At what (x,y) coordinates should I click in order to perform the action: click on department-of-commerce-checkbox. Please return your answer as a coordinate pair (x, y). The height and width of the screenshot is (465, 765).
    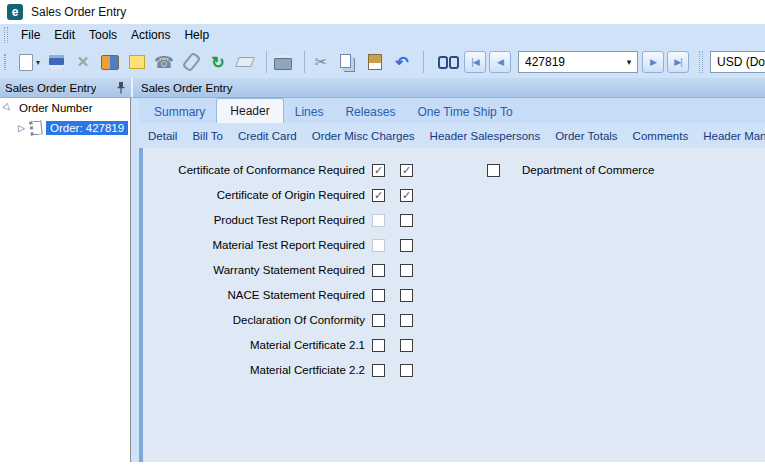
    Looking at the image, I should click on (494, 170).